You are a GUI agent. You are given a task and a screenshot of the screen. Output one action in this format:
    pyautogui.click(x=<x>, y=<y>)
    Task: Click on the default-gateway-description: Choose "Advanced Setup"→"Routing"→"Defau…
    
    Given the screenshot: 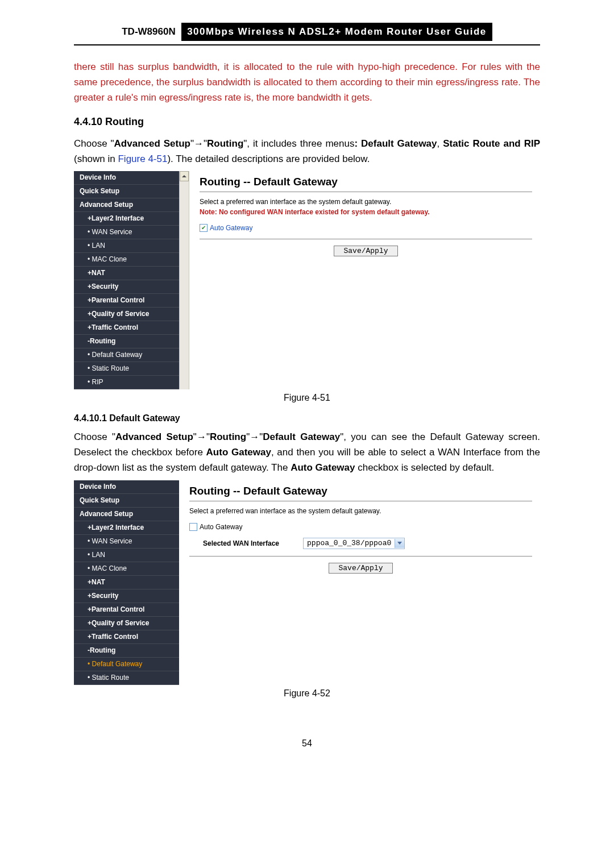 What is the action you would take?
    pyautogui.click(x=307, y=452)
    